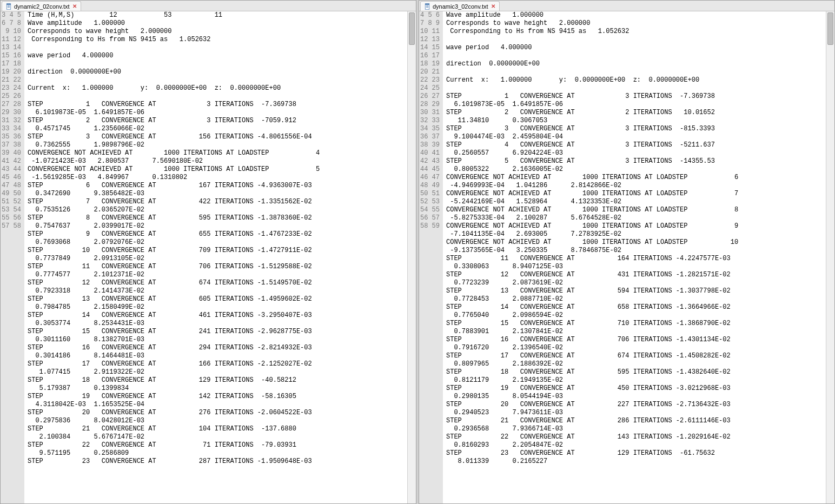 The width and height of the screenshot is (835, 504). What do you see at coordinates (461, 6) in the screenshot?
I see `right-tab-label: dynamic3_02conv.txt` at bounding box center [461, 6].